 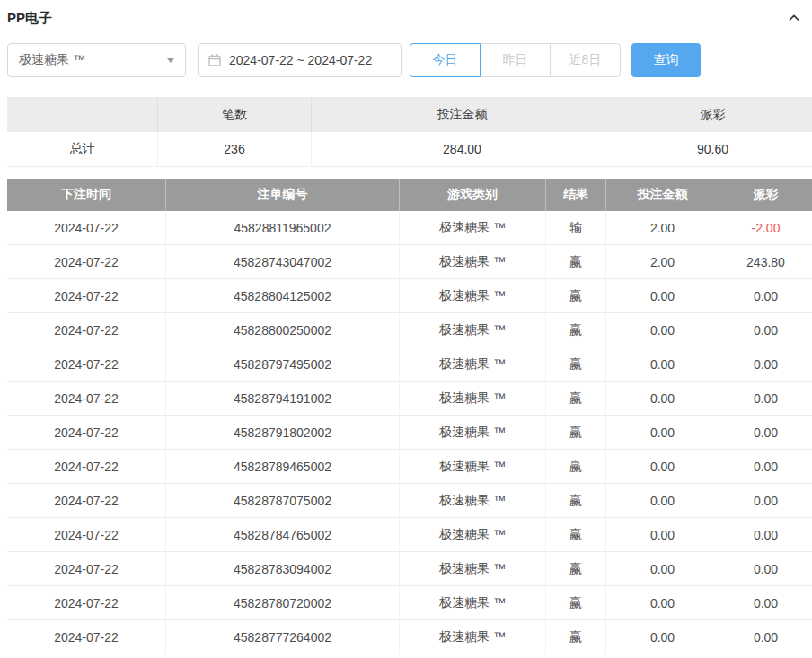 What do you see at coordinates (472, 195) in the screenshot?
I see `header-game-type: 游戏类别` at bounding box center [472, 195].